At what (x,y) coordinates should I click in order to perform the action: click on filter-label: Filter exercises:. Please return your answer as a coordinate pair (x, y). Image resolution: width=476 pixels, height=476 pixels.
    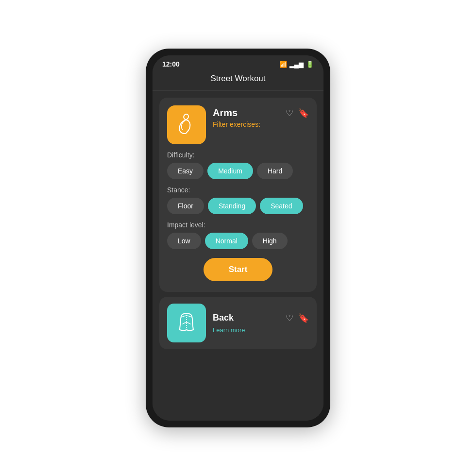
    Looking at the image, I should click on (261, 124).